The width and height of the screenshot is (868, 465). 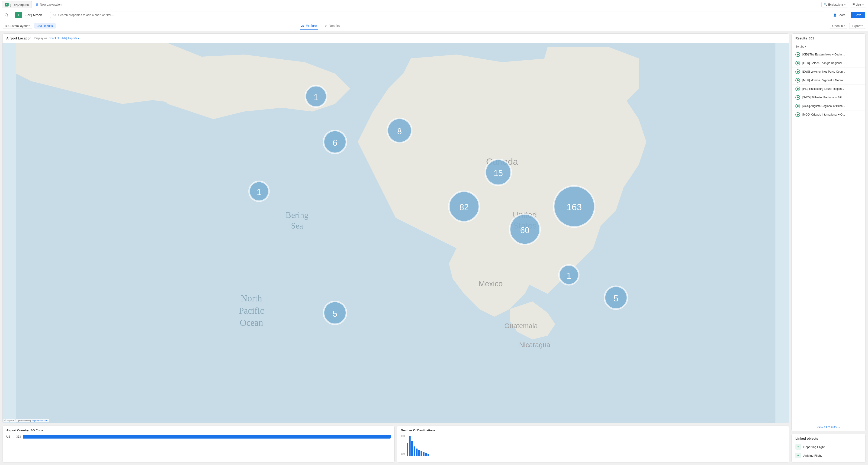 What do you see at coordinates (41, 38) in the screenshot?
I see `display-as-label: Display as` at bounding box center [41, 38].